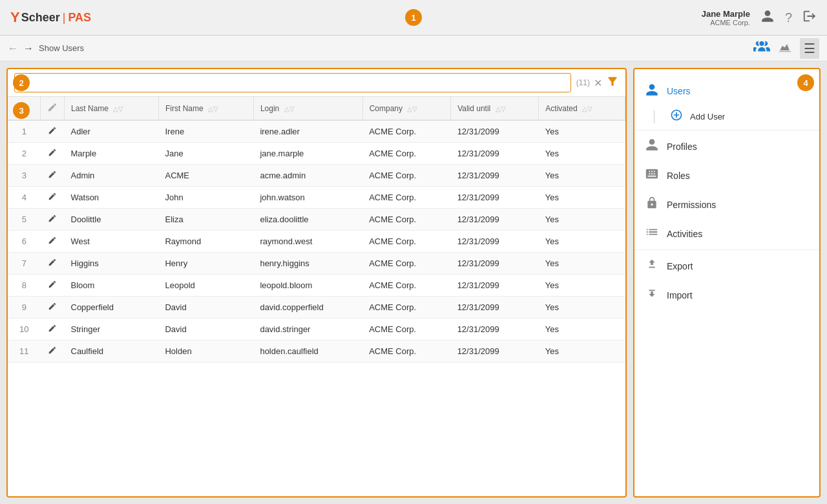  What do you see at coordinates (652, 90) in the screenshot?
I see `users-icon` at bounding box center [652, 90].